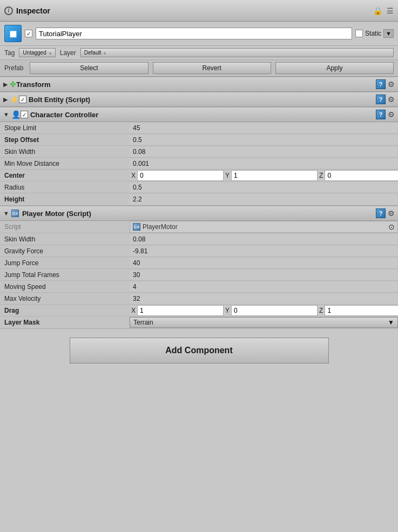 This screenshot has width=398, height=532. What do you see at coordinates (264, 164) in the screenshot?
I see `min-move-distance-value: 0.001` at bounding box center [264, 164].